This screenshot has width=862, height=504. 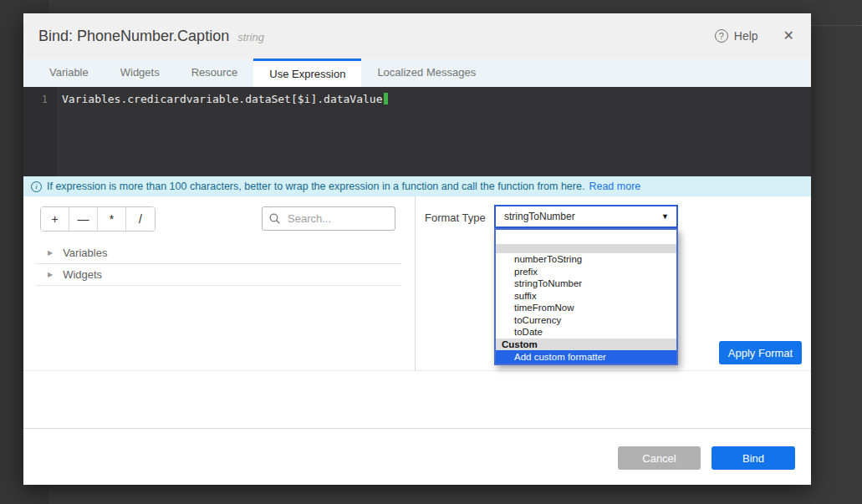 What do you see at coordinates (586, 259) in the screenshot?
I see `dropdown-option-numbertostring: numberToString` at bounding box center [586, 259].